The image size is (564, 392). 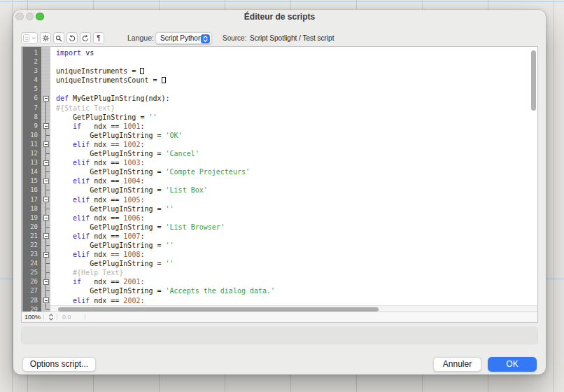 I want to click on code-text: GetPlugInString = 'List Browser', so click(x=137, y=227).